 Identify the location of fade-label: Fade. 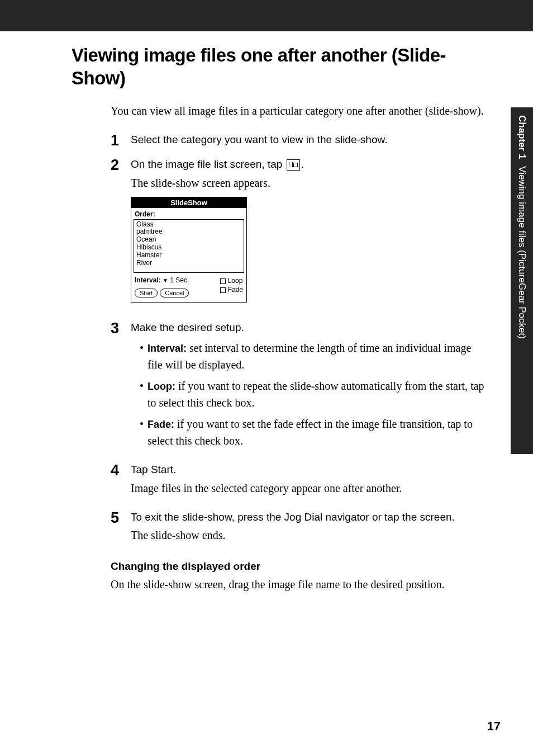
(236, 290).